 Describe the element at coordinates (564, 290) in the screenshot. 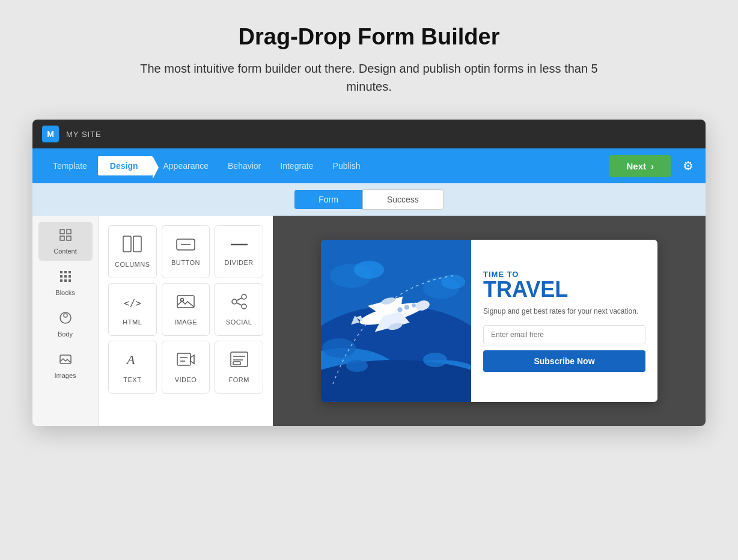

I see `form-travel: TRAVEL` at that location.